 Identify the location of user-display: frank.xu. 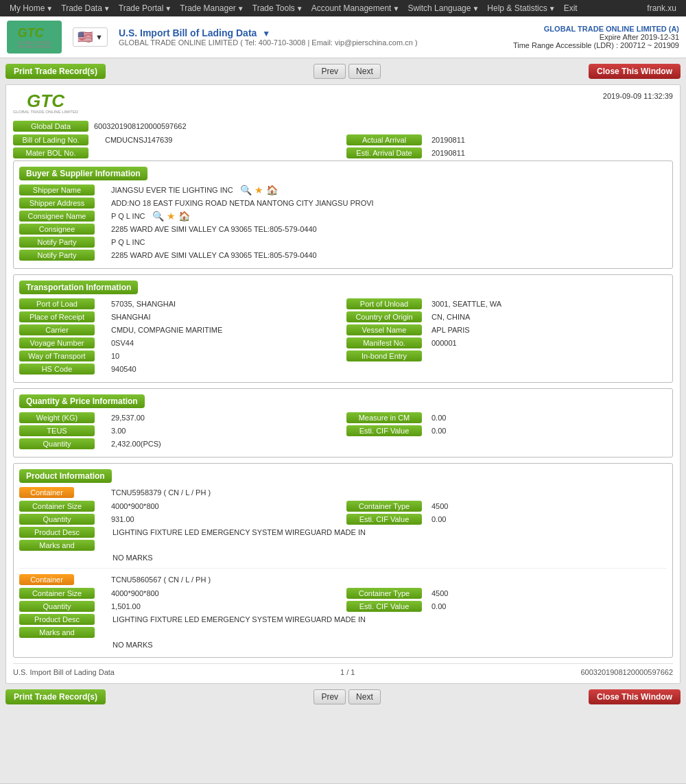
(661, 8).